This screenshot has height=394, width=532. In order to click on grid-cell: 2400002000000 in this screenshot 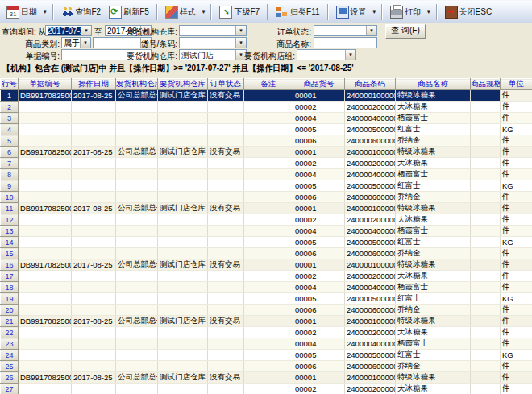, I will do `click(371, 333)`.